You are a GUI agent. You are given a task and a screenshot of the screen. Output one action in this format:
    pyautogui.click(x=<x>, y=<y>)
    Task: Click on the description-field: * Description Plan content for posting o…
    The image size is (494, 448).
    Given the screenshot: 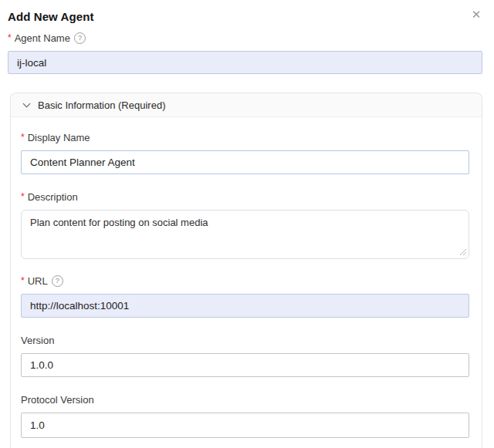 What is the action you would take?
    pyautogui.click(x=245, y=225)
    